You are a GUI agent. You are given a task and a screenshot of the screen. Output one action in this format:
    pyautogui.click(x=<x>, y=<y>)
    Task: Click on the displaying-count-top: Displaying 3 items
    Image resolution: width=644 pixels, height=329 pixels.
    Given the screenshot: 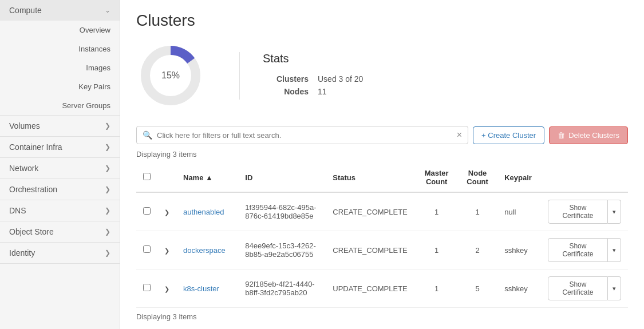 What is the action you would take?
    pyautogui.click(x=382, y=154)
    